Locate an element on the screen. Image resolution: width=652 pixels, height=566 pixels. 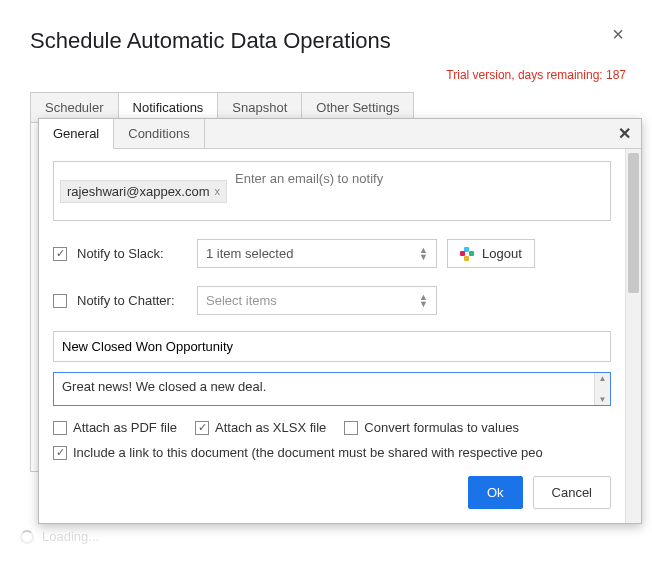
email-chip: rajeshwari@xappex.com x is located at coordinates (144, 192).